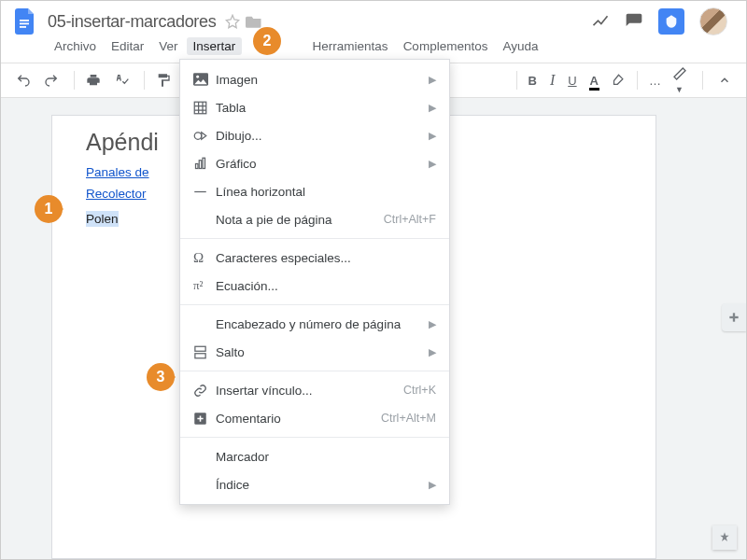 The height and width of the screenshot is (560, 747). I want to click on chart-icon, so click(204, 164).